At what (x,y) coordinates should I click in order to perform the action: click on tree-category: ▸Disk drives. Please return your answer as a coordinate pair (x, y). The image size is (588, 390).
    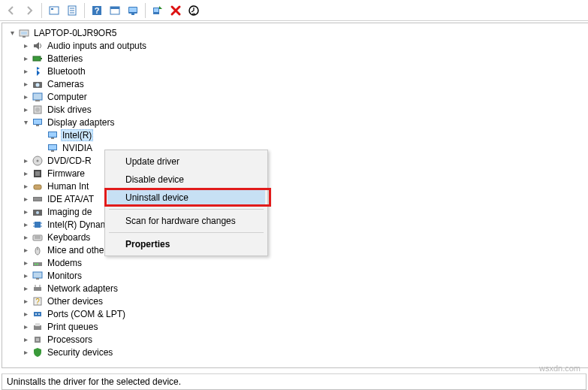
    Looking at the image, I should click on (297, 110).